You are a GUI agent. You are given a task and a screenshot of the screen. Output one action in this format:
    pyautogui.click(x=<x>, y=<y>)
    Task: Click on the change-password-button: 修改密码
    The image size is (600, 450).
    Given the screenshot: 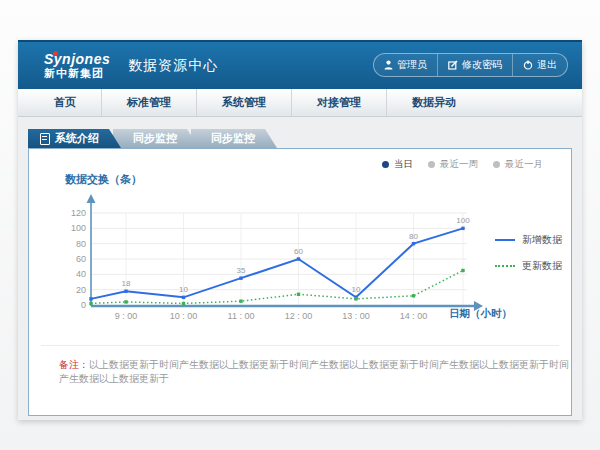 What is the action you would take?
    pyautogui.click(x=474, y=65)
    